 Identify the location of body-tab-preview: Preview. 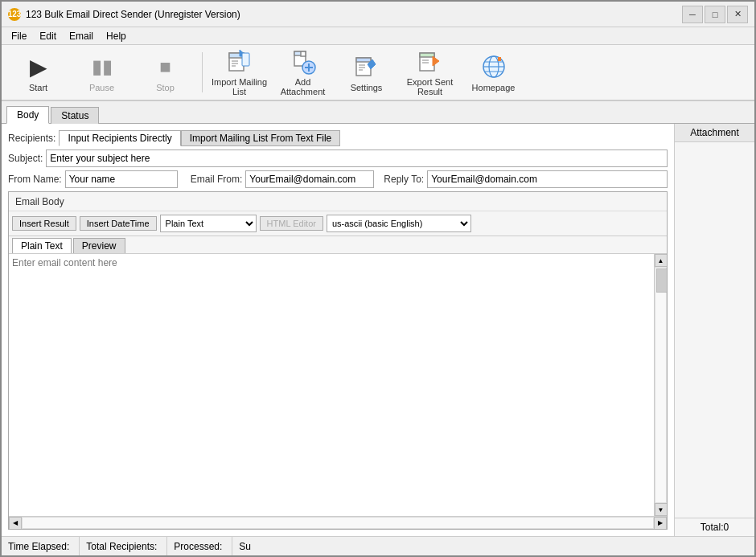
(100, 246).